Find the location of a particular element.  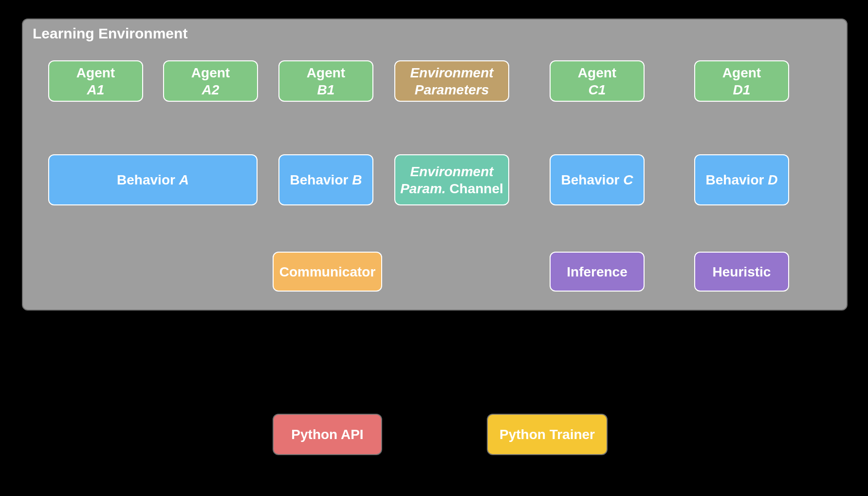

inference: Inference is located at coordinates (597, 272).